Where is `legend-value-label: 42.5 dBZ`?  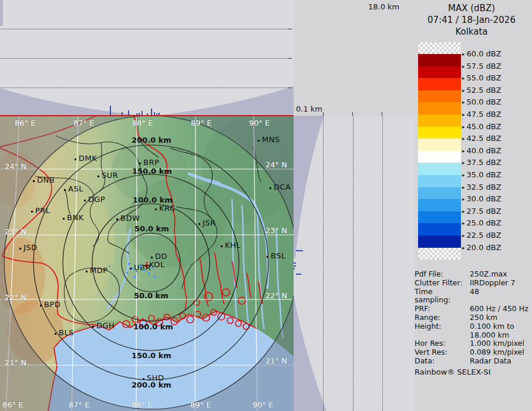
legend-value-label: 42.5 dBZ is located at coordinates (484, 139).